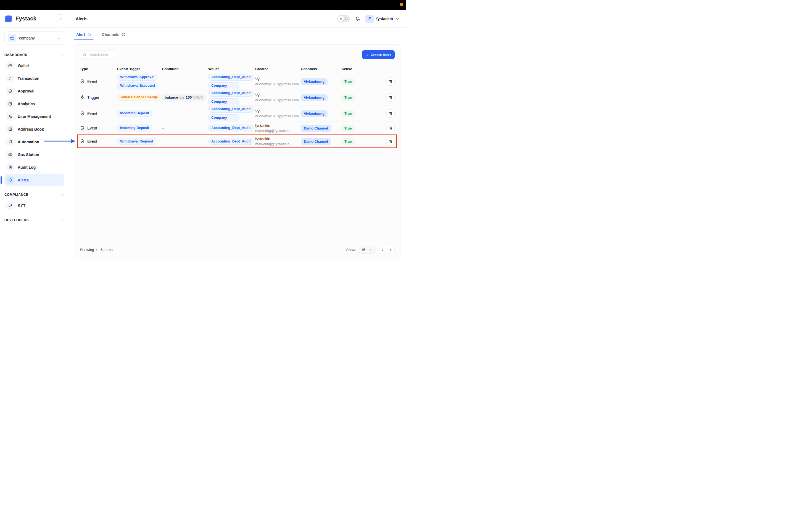 The width and height of the screenshot is (812, 528). Describe the element at coordinates (390, 250) in the screenshot. I see `next-page-button` at that location.